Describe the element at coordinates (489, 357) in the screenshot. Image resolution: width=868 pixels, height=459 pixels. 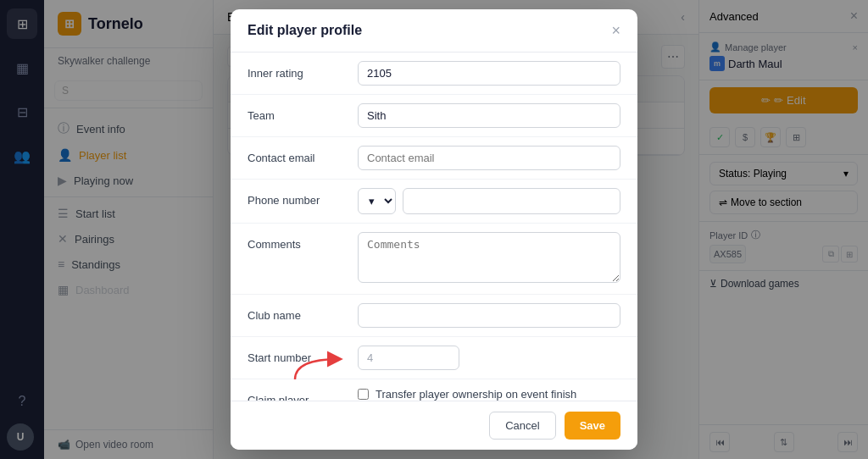
I see `start-number-control` at that location.